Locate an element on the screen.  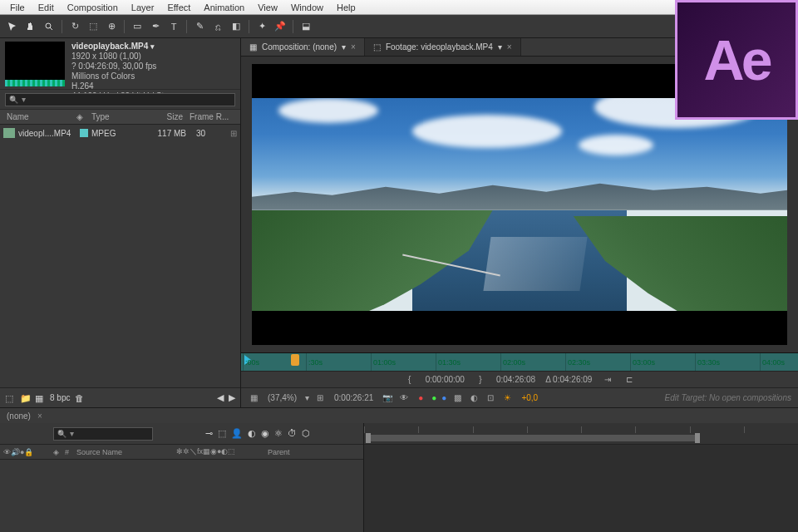
bpc-toggle: 8 bpc is located at coordinates (60, 397).